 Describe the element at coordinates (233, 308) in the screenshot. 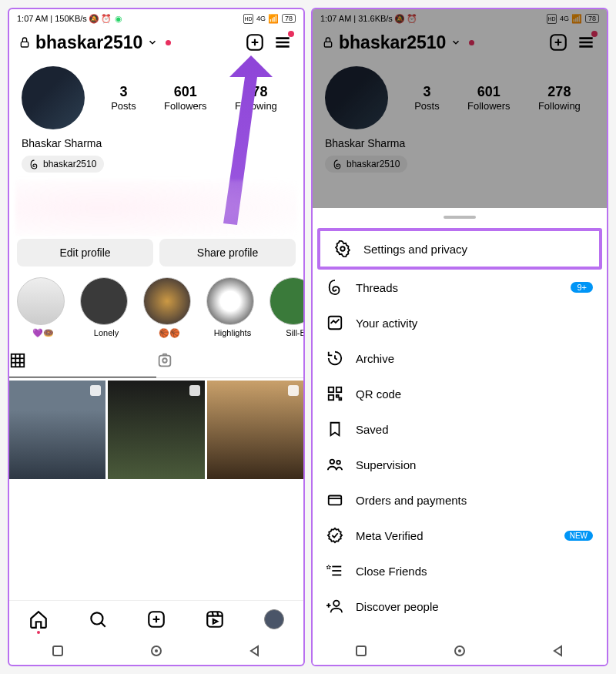

I see `highlight-item: Highlights` at that location.